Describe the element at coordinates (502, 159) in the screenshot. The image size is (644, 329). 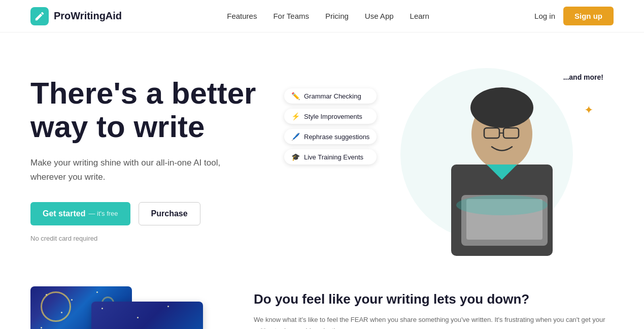
I see `person-svg` at that location.